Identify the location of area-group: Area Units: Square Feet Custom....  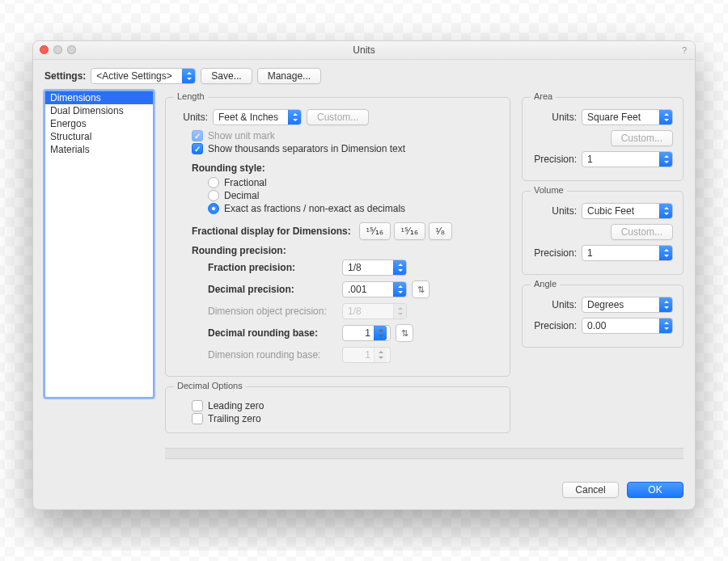
(603, 139).